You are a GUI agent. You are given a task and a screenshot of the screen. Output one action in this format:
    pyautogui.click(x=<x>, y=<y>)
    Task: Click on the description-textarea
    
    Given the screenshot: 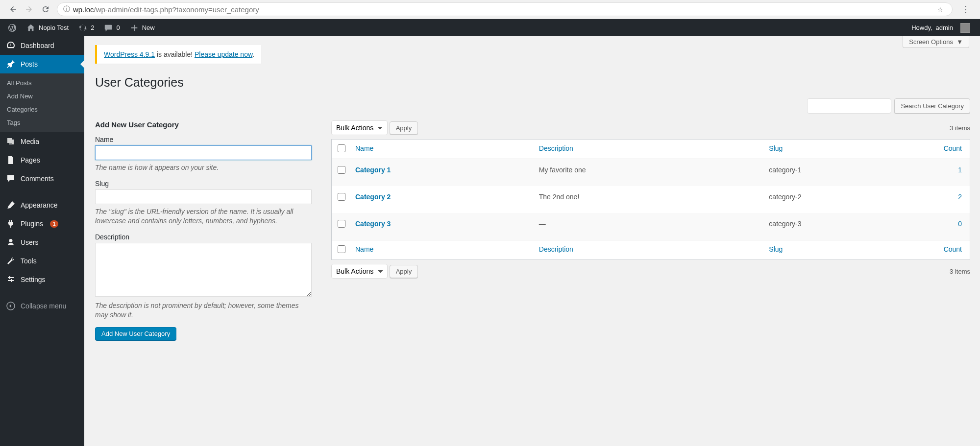 What is the action you would take?
    pyautogui.click(x=203, y=270)
    